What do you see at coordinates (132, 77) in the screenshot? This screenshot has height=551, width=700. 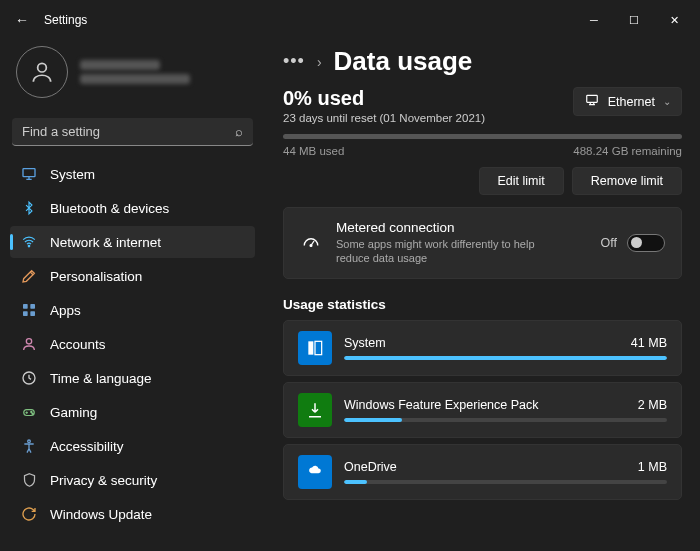 I see `account-profile` at bounding box center [132, 77].